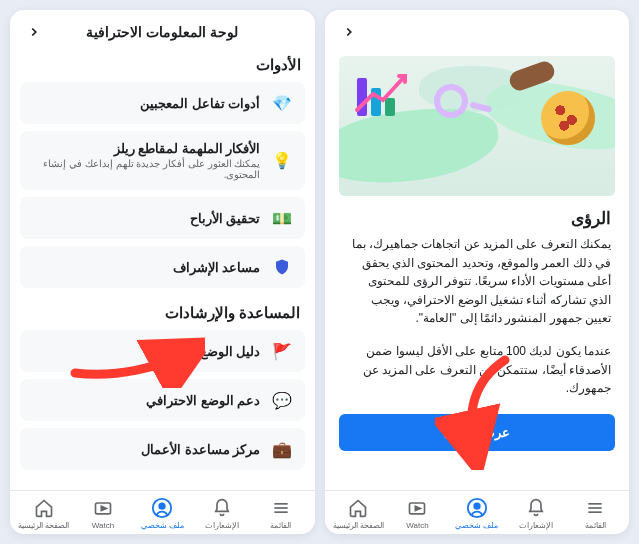  What do you see at coordinates (478, 374) in the screenshot?
I see `insights-note: عندما يكون لديك 100 متابع على الأقل ليسو…` at bounding box center [478, 374].